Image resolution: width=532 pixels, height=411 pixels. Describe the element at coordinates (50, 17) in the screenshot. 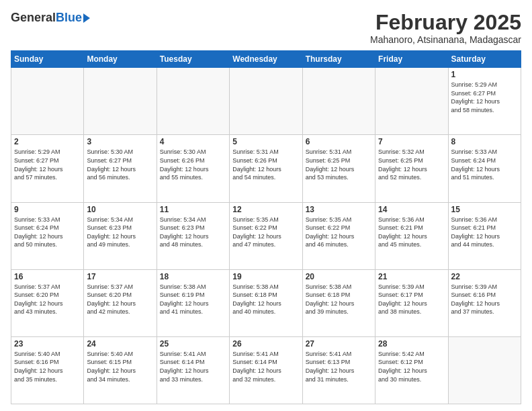

I see `logo: General Blue` at that location.